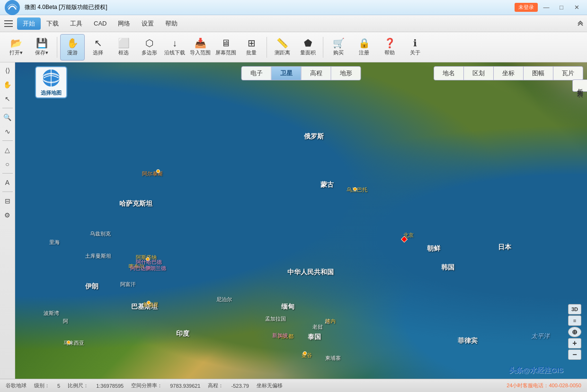 The width and height of the screenshot is (587, 392). What do you see at coordinates (339, 43) in the screenshot?
I see `buy-icon: 🛒` at bounding box center [339, 43].